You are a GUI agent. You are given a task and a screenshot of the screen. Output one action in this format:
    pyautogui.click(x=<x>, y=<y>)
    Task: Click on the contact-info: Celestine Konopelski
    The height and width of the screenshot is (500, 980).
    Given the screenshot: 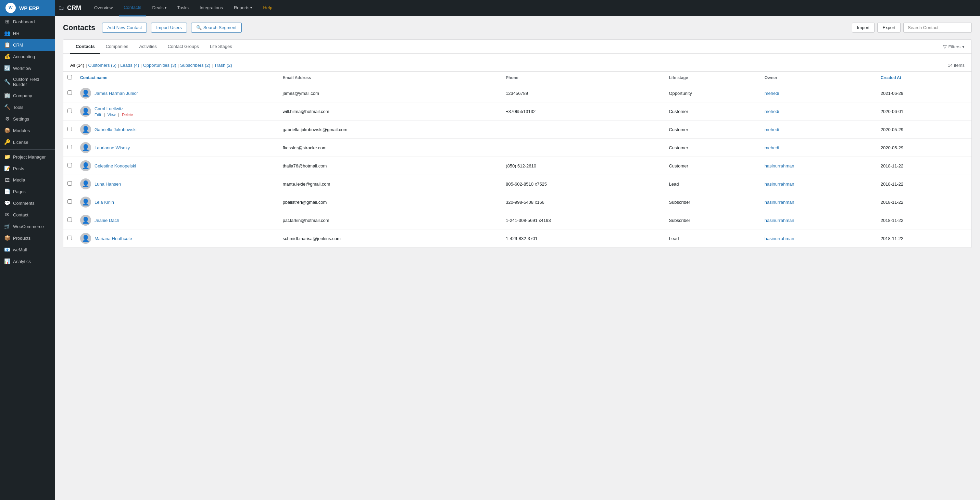 What is the action you would take?
    pyautogui.click(x=115, y=166)
    